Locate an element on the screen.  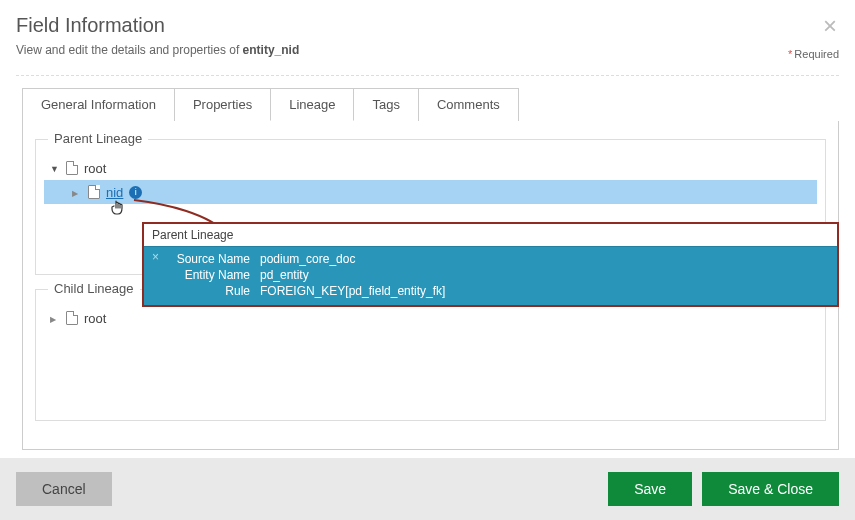
child-lineage-tree: root is located at coordinates (430, 318).